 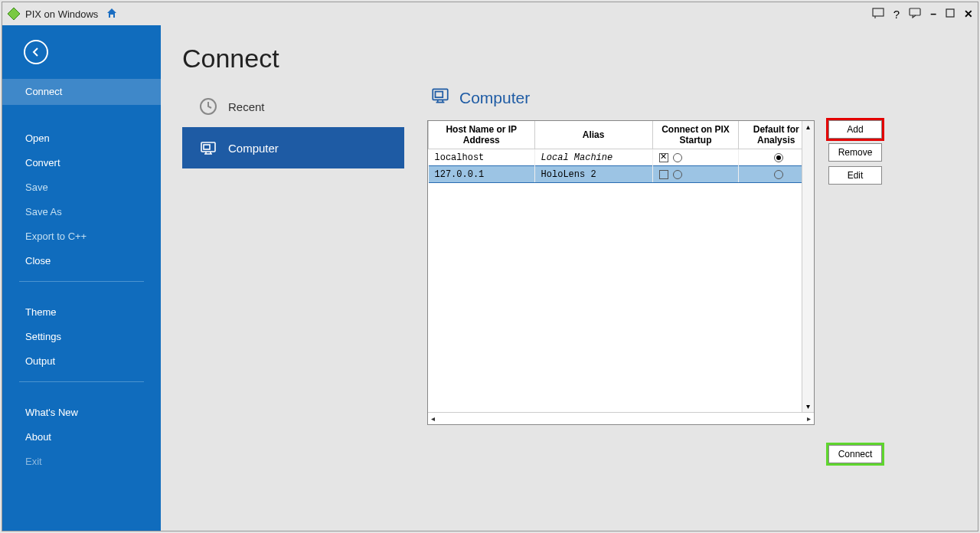 I want to click on category-recent: Recent, so click(x=293, y=106).